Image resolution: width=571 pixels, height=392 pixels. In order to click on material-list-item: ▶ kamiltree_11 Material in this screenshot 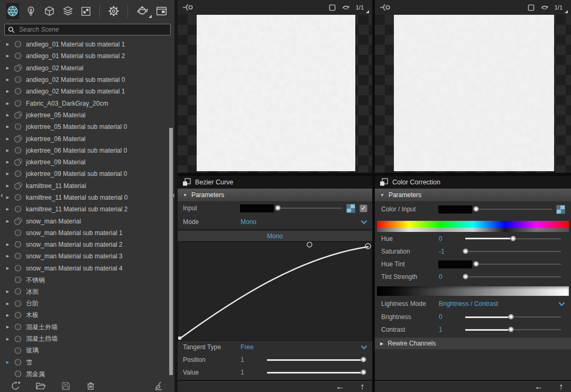, I will do `click(87, 186)`.